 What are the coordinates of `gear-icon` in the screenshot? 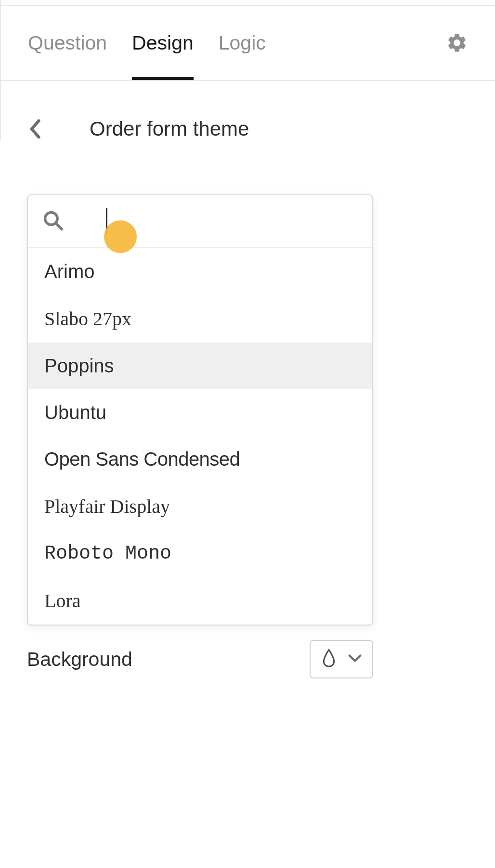 It's located at (457, 43).